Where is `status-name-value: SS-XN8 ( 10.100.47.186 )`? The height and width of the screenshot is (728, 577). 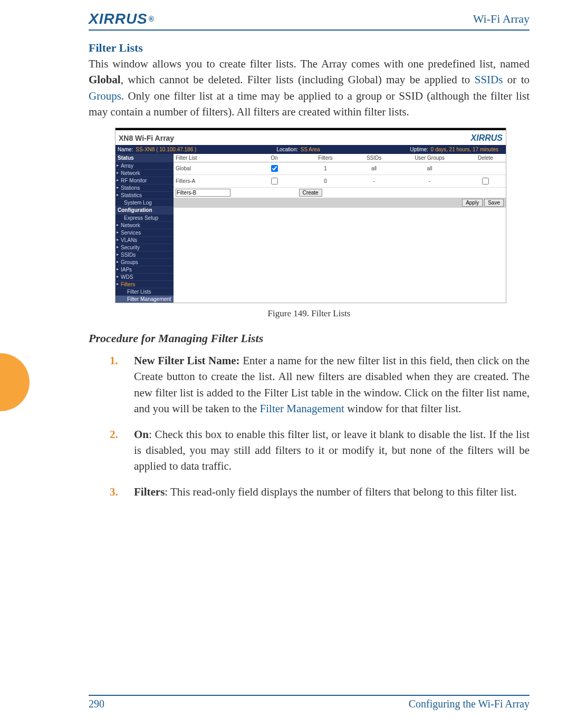
status-name-value: SS-XN8 ( 10.100.47.186 ) is located at coordinates (166, 150).